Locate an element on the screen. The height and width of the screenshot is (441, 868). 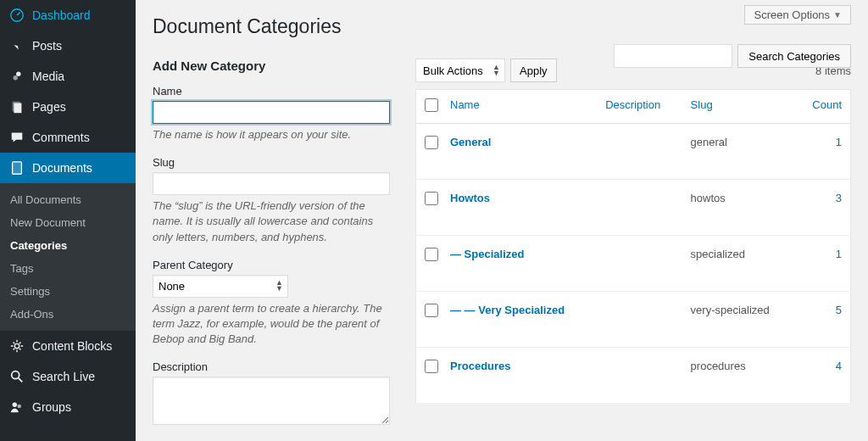
bulk-actions-select: Bulk Actions is located at coordinates (460, 70).